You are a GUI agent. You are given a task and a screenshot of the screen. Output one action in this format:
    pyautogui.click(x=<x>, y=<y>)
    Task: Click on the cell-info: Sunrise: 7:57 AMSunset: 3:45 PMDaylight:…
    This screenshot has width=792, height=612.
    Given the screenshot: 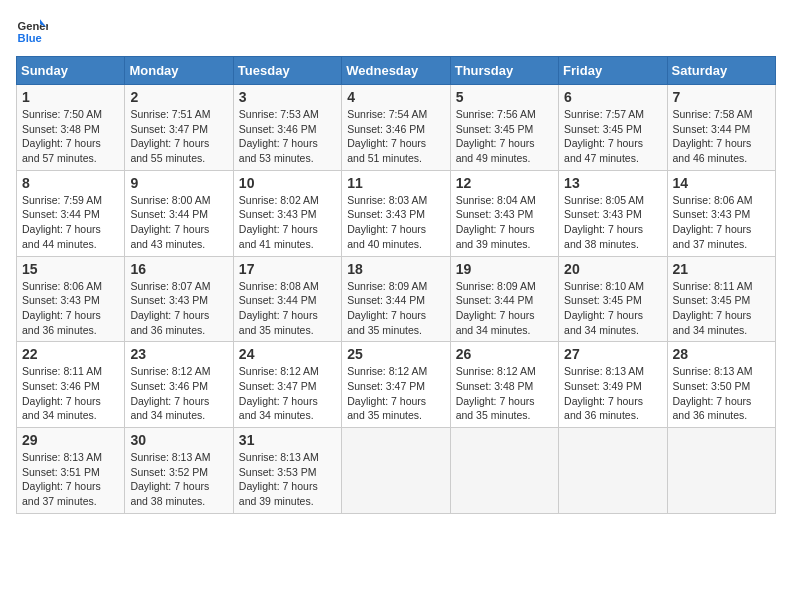 What is the action you would take?
    pyautogui.click(x=604, y=136)
    